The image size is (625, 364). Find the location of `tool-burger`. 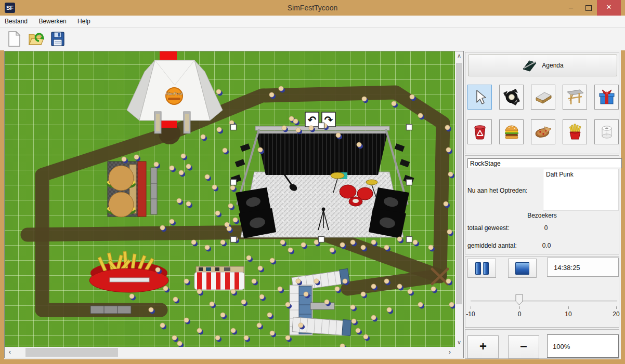

tool-burger is located at coordinates (512, 132).